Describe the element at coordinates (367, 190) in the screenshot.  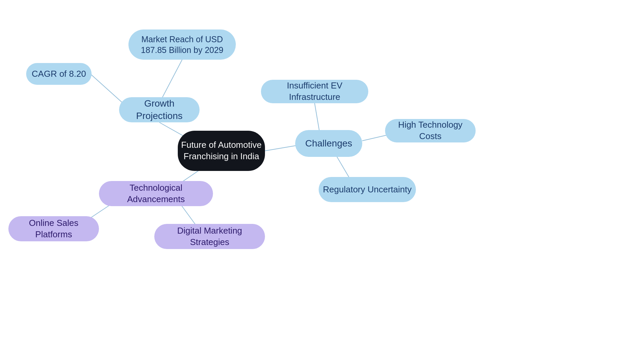
I see `regulatory-node: Regulatory Uncertainty` at that location.